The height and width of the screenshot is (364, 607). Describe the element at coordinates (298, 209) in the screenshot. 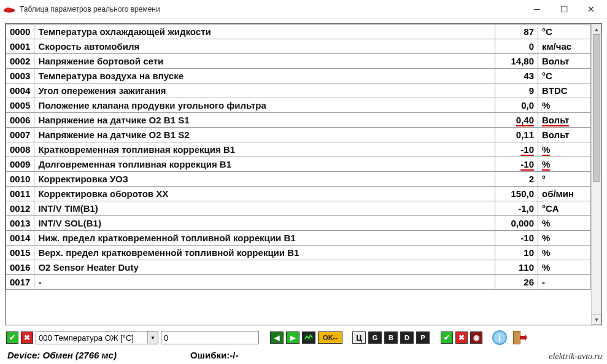

I see `table-row: 0012INT/V TIM(B1)-1,0°CA` at that location.